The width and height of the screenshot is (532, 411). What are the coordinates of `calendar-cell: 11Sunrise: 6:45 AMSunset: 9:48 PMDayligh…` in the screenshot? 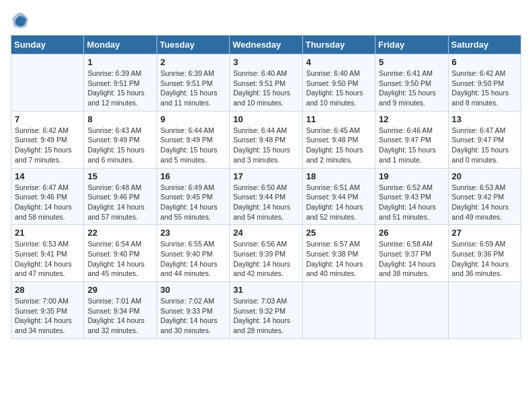 It's located at (339, 140).